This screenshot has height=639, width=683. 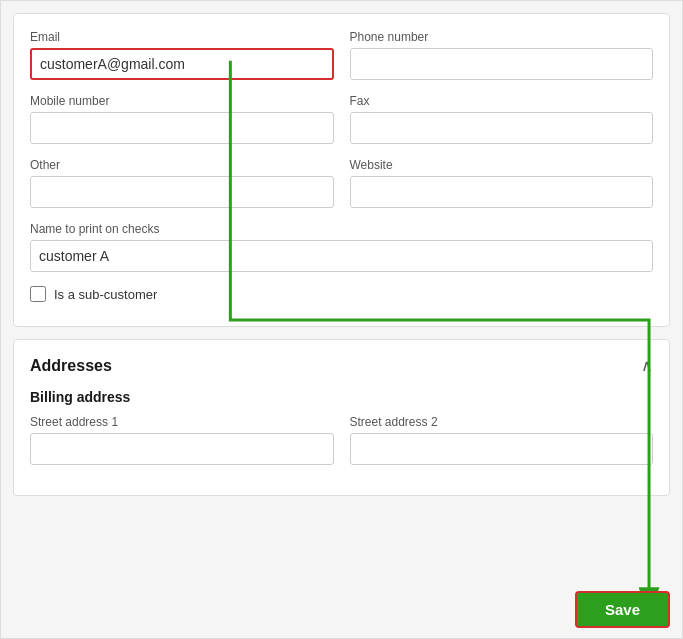 What do you see at coordinates (342, 183) in the screenshot?
I see `row-other-website: Other Website` at bounding box center [342, 183].